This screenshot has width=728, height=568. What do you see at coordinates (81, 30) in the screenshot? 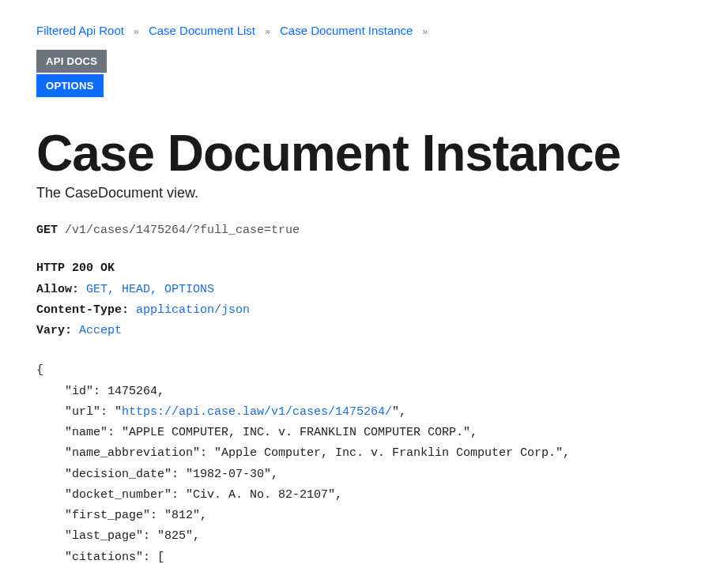
I see `breadcrumb-root: Filtered Api Root` at bounding box center [81, 30].